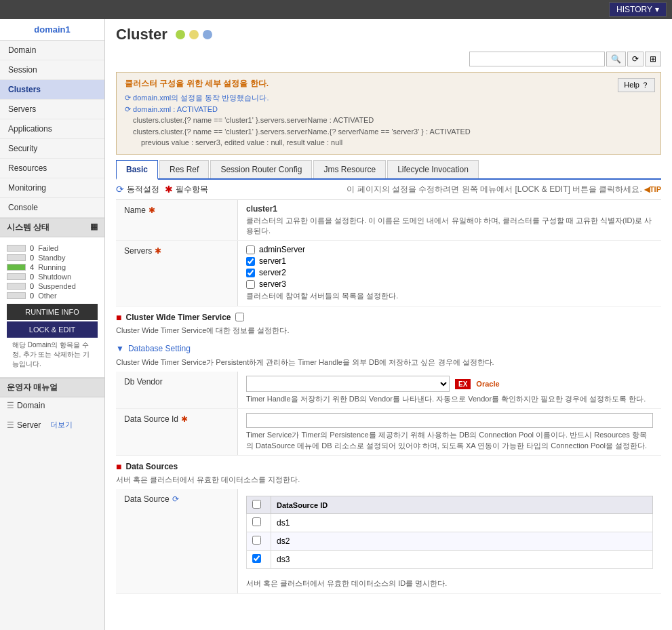 This screenshot has height=630, width=672. What do you see at coordinates (350, 170) in the screenshot?
I see `tab-jms-resource: Jms Resource` at bounding box center [350, 170].